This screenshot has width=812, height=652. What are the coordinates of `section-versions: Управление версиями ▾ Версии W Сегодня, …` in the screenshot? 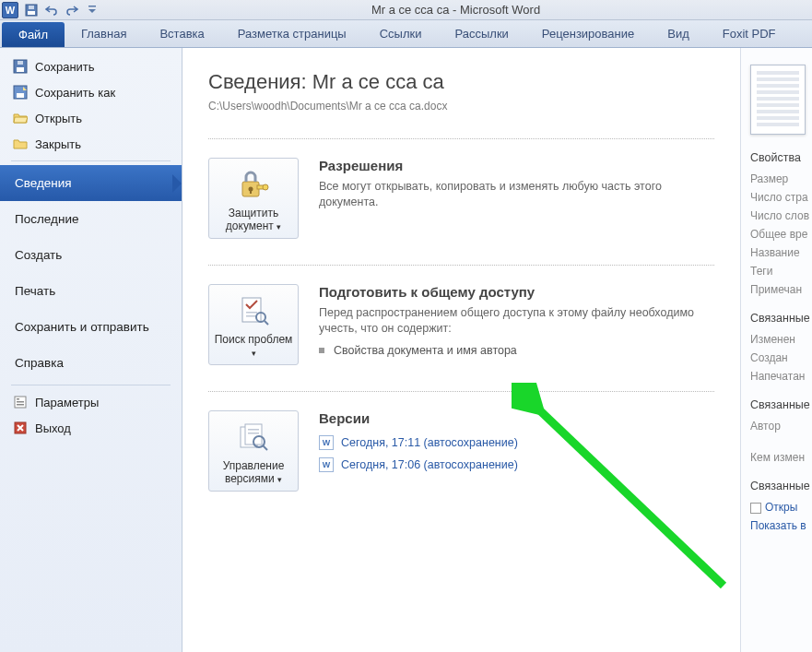 It's located at (461, 441).